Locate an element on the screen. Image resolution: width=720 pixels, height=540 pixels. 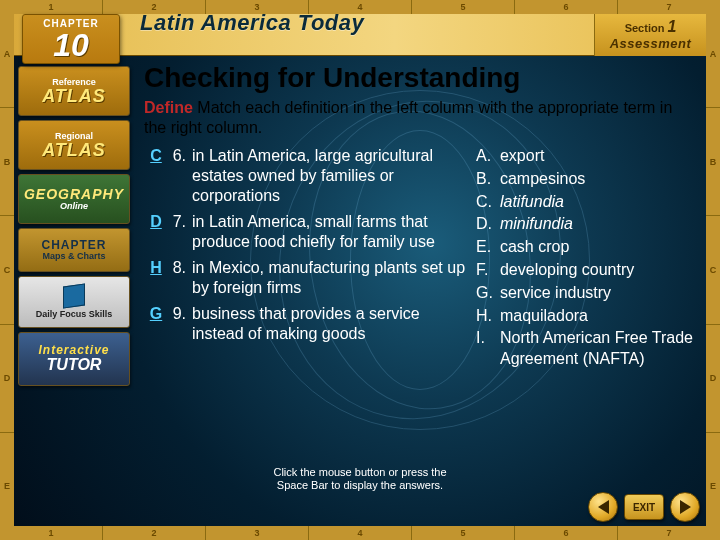
sidebar-label-big: Interactive is located at coordinates (74, 350).